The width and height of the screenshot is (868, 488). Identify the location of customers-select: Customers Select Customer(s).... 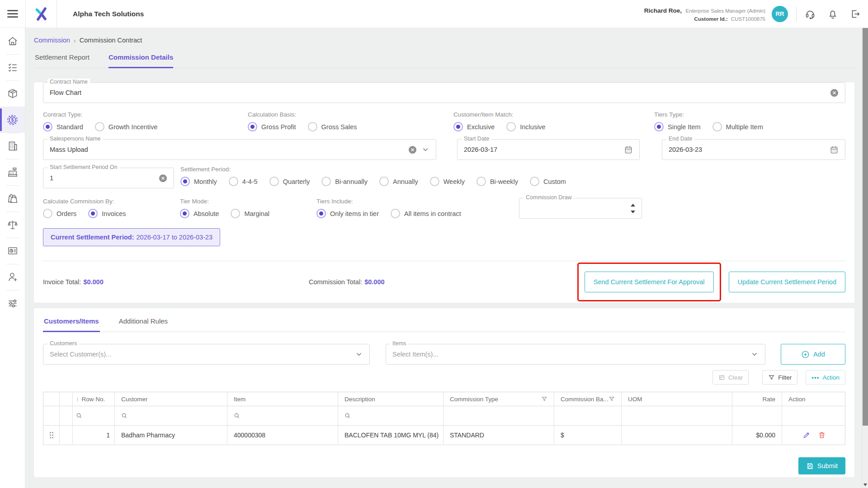
(206, 354).